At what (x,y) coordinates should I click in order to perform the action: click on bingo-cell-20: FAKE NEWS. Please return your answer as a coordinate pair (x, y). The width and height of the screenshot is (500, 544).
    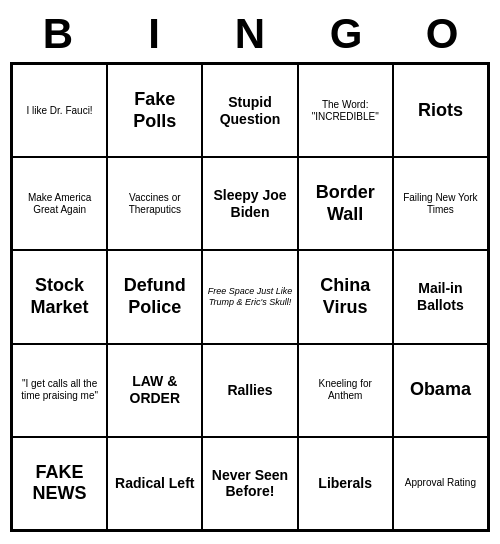
    Looking at the image, I should click on (60, 484).